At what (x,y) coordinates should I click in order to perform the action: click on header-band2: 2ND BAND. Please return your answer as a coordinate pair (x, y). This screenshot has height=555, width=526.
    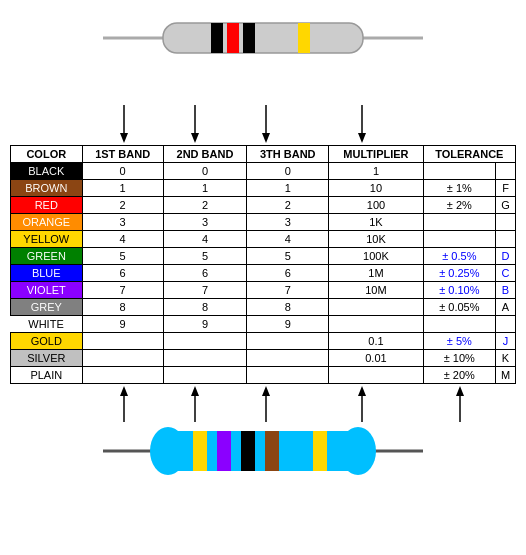
    Looking at the image, I should click on (205, 154).